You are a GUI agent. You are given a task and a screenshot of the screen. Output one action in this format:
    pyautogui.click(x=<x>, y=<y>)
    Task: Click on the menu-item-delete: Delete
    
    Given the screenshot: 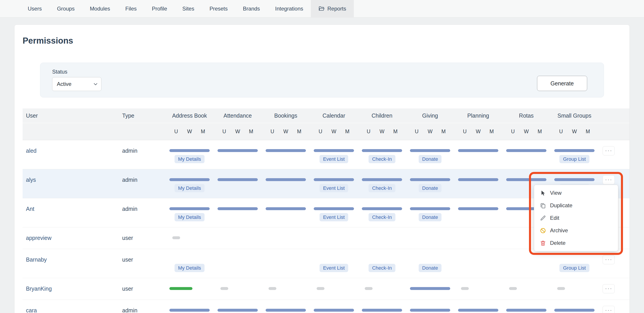 What is the action you would take?
    pyautogui.click(x=576, y=243)
    